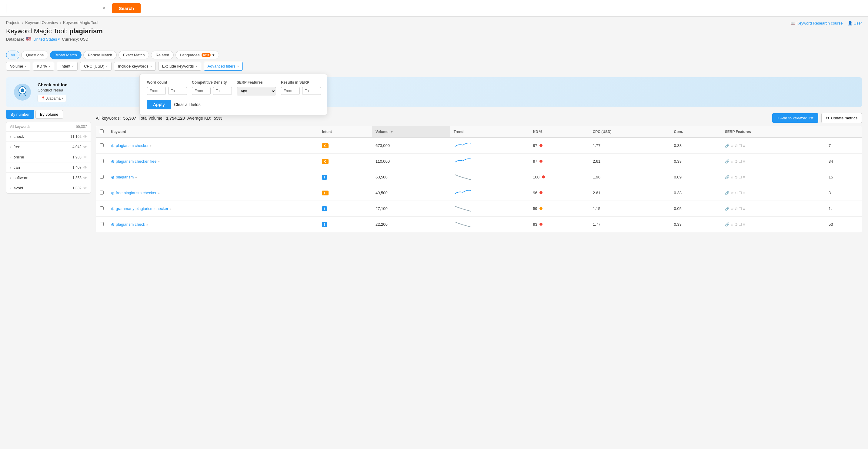 The height and width of the screenshot is (449, 868). I want to click on th-keyword: Keyword, so click(213, 132).